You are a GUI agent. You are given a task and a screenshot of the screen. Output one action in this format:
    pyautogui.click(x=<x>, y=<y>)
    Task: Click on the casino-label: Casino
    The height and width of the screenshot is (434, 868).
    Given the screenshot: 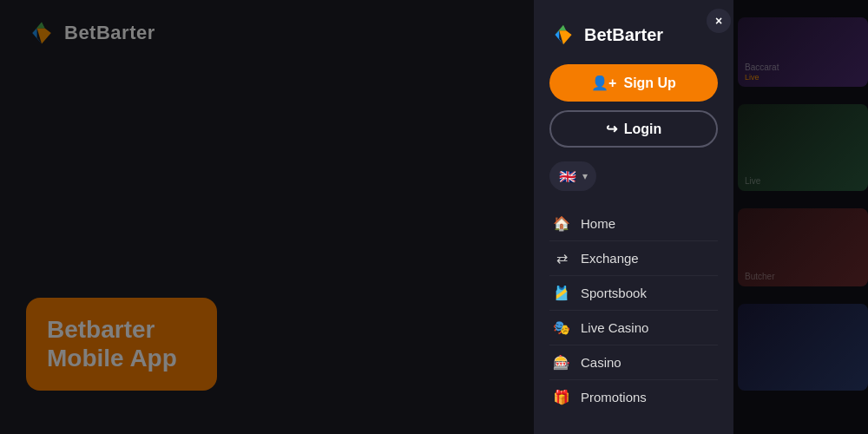 What is the action you would take?
    pyautogui.click(x=601, y=363)
    